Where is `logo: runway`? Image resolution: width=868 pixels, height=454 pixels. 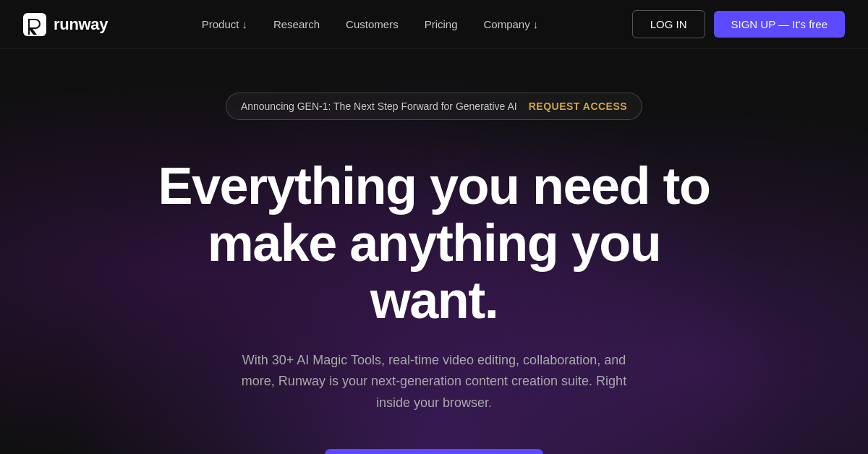 logo: runway is located at coordinates (65, 25).